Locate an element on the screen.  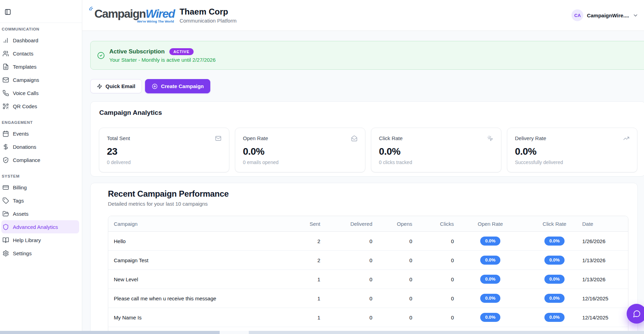
sidebar-item-contacts: Contacts is located at coordinates (40, 53).